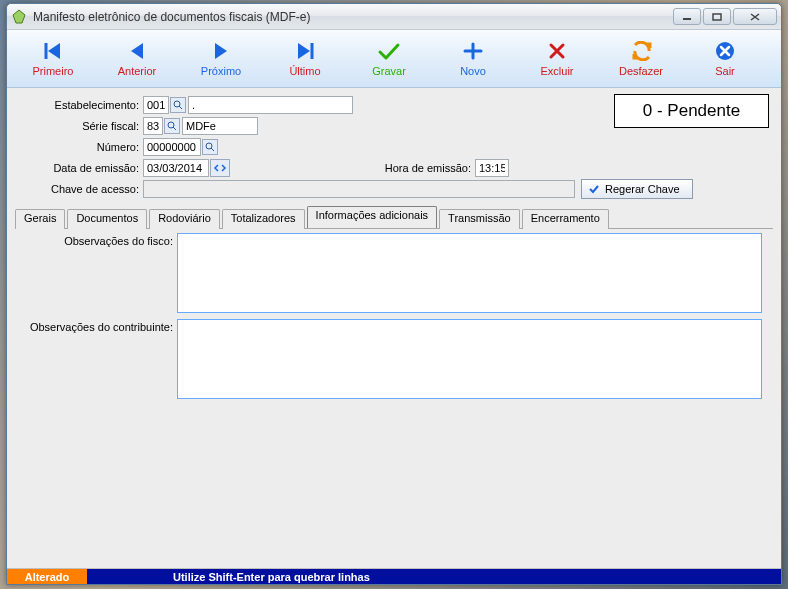 This screenshot has height=589, width=788. What do you see at coordinates (54, 71) in the screenshot?
I see `primeiro-label: Primeiro` at bounding box center [54, 71].